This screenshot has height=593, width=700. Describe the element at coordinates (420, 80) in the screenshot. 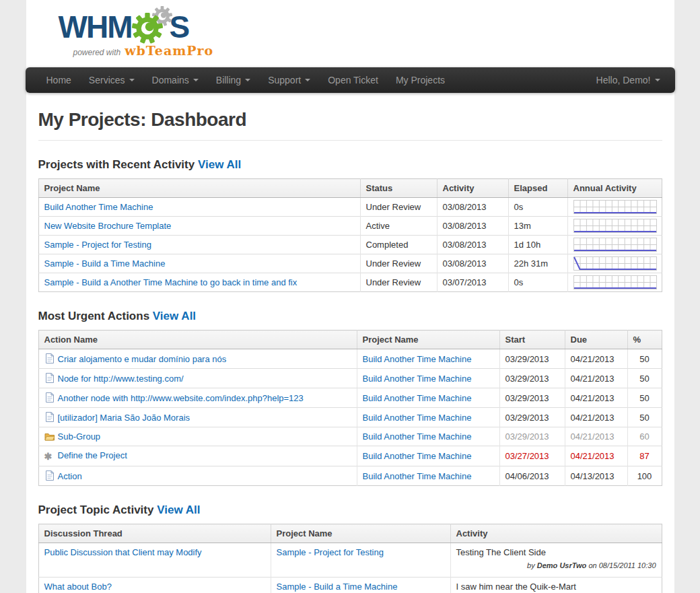

I see `nav-item-label: My Projects` at that location.